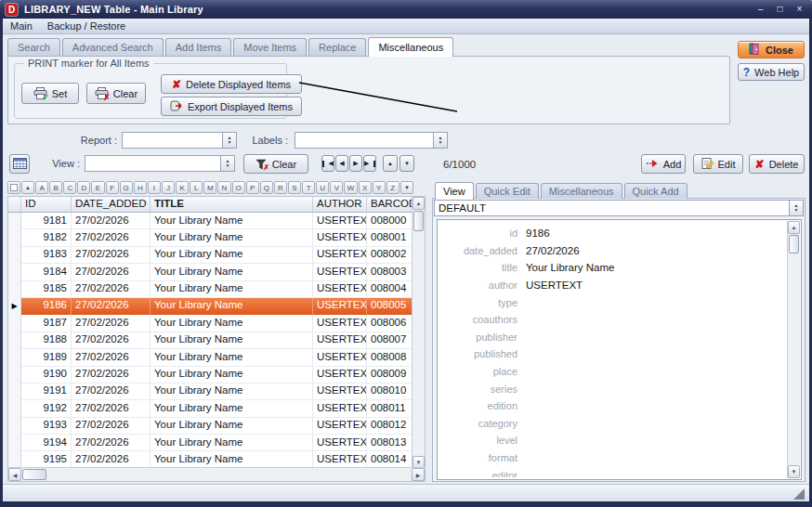 Image resolution: width=812 pixels, height=507 pixels. Describe the element at coordinates (126, 188) in the screenshot. I see `alphabet-letter-g-button: G` at that location.